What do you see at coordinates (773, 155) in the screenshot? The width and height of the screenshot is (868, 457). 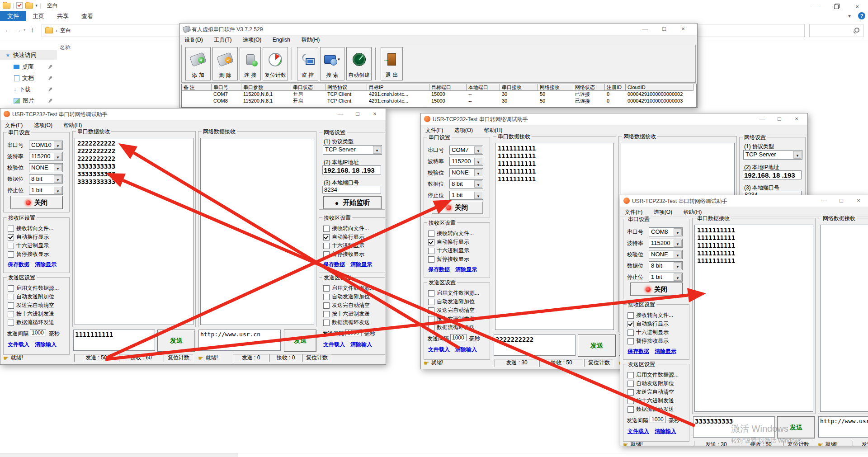 I see `protocol-select: TCP Server▼` at bounding box center [773, 155].